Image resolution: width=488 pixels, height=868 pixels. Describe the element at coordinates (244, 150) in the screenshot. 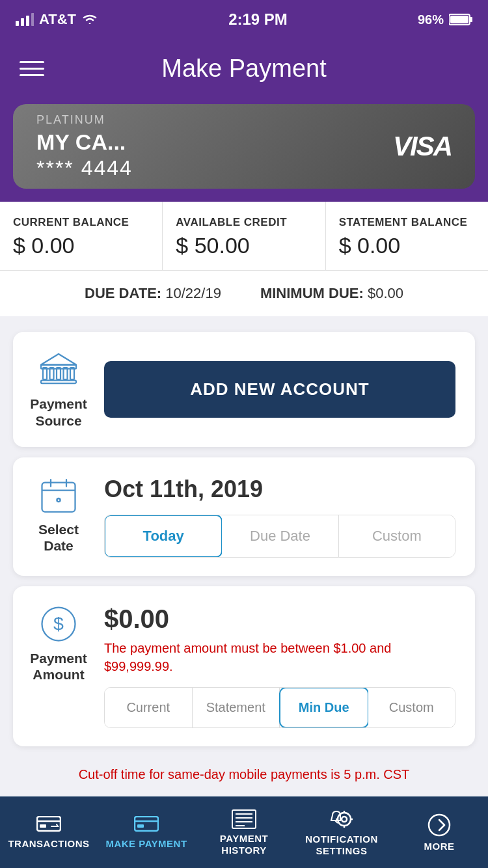

I see `card-area: PLATINUM MY CA... **** 4444 VISA` at that location.